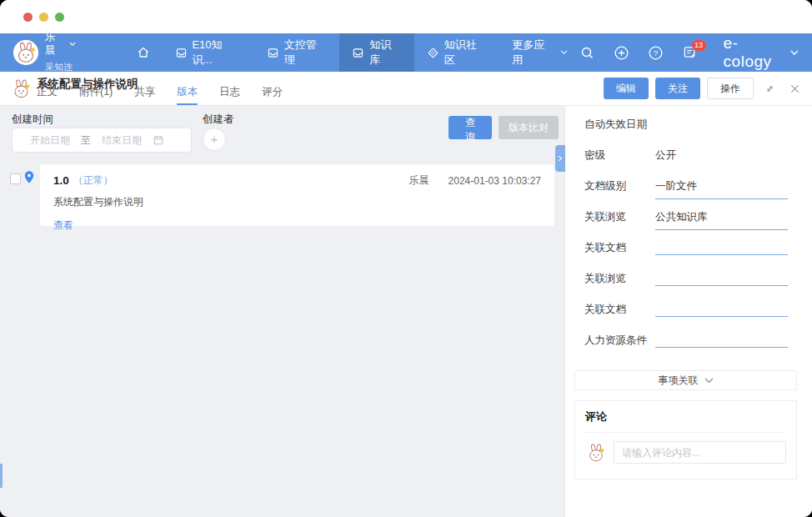  Describe the element at coordinates (689, 53) in the screenshot. I see `navbar-actions: ? 13 e-cology` at that location.